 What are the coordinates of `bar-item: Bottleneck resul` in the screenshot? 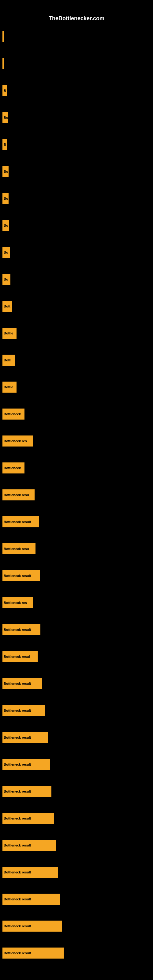 It's located at (20, 657).